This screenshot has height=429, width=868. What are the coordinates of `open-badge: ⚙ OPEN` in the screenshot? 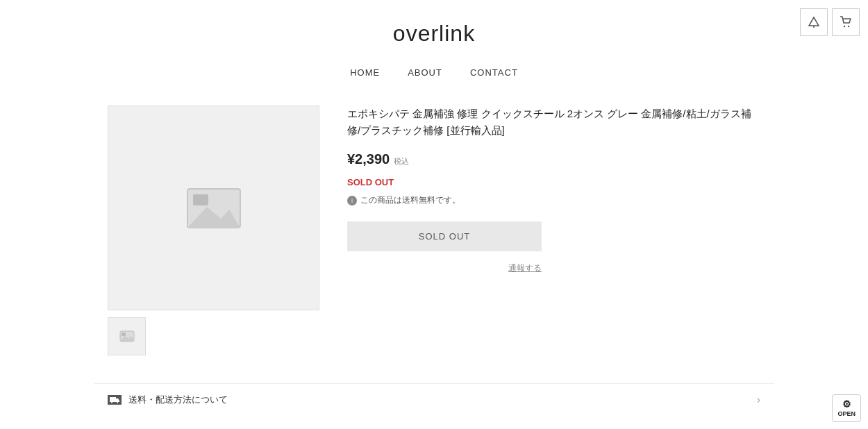 It's located at (846, 405).